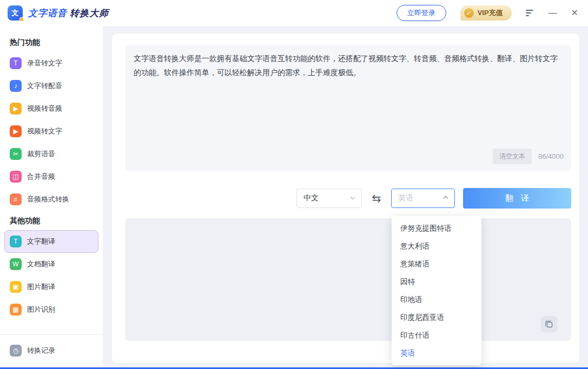 Image resolution: width=588 pixels, height=369 pixels. Describe the element at coordinates (311, 198) in the screenshot. I see `source-language-value: 中文` at that location.